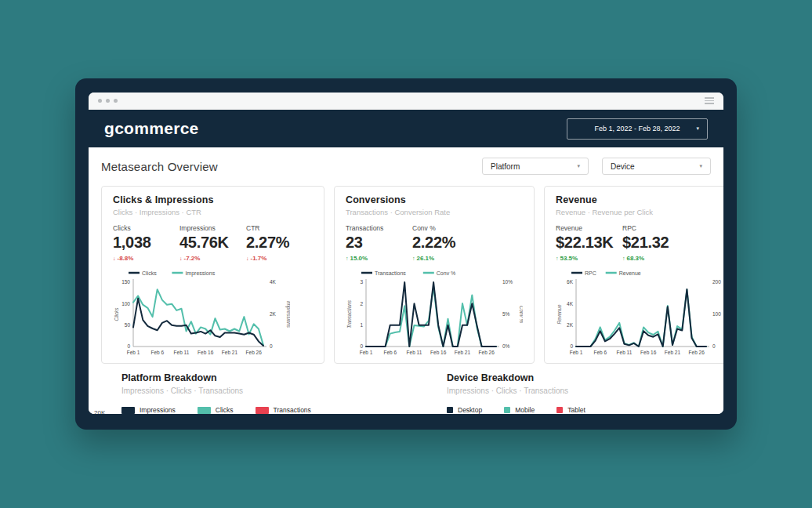 This screenshot has height=508, width=812. What do you see at coordinates (361, 325) in the screenshot?
I see `svg-text: 1` at bounding box center [361, 325].